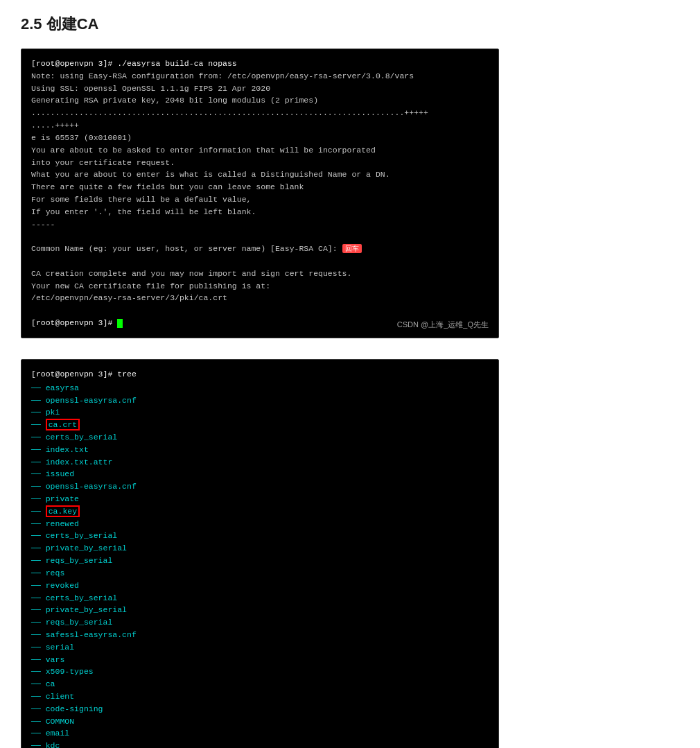  I want to click on tree-issued: ── issued, so click(53, 474).